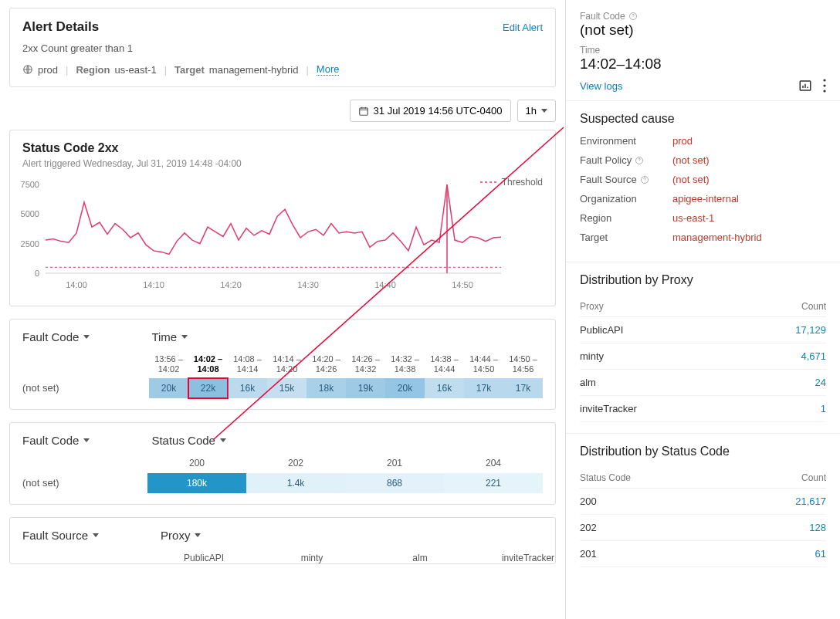 The width and height of the screenshot is (840, 619). Describe the element at coordinates (522, 182) in the screenshot. I see `legend-label: Threshold` at that location.